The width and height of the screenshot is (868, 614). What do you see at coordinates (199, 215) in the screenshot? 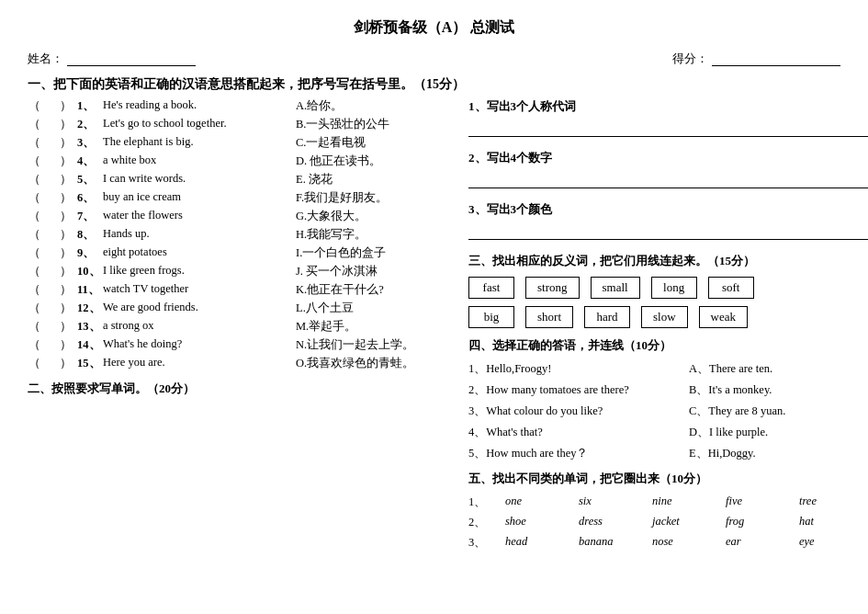
I see `item-en: water the flowers` at bounding box center [199, 215].